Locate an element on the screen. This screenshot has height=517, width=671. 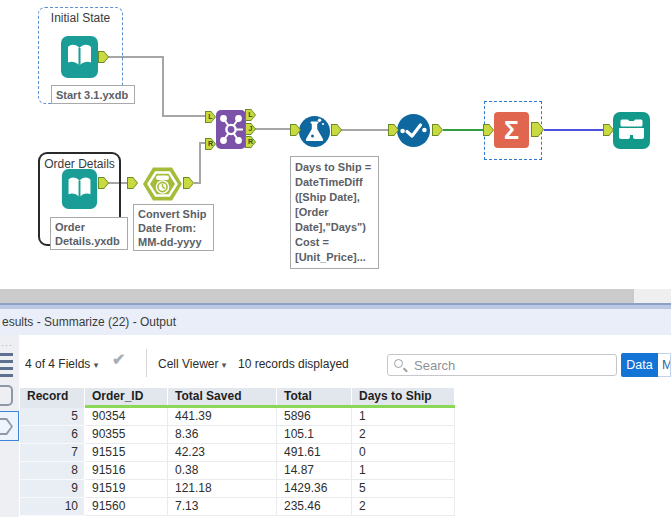
record-number-cell: 8 is located at coordinates (52, 471).